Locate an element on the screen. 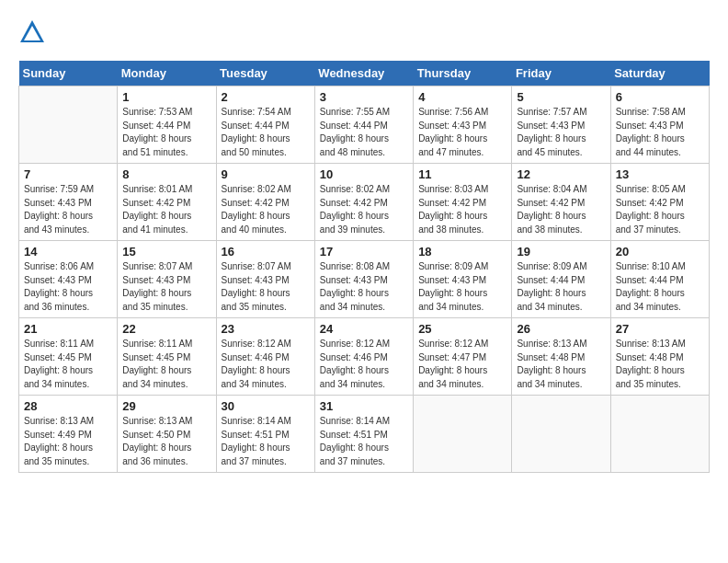 This screenshot has width=728, height=563. calendar-cell: 16Sunrise: 8:07 AM Sunset: 4:43 PM Dayli… is located at coordinates (265, 280).